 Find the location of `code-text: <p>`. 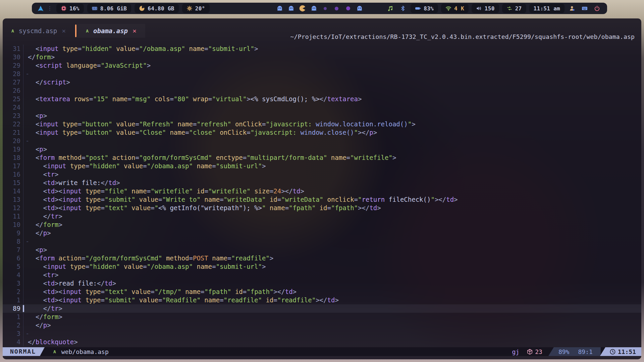

code-text: <p> is located at coordinates (38, 149).